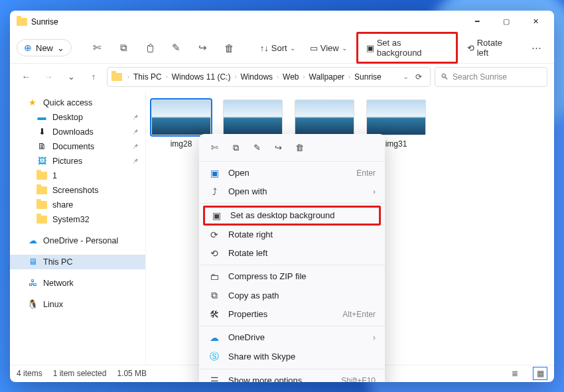  What do you see at coordinates (131, 373) in the screenshot?
I see `status-size: 1.05 MB` at bounding box center [131, 373].